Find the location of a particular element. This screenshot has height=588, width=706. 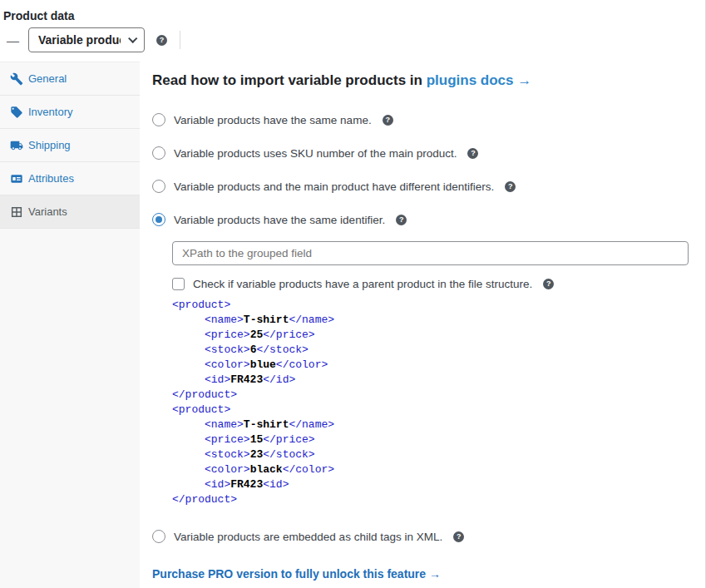

radio-same-identifier is located at coordinates (159, 220).